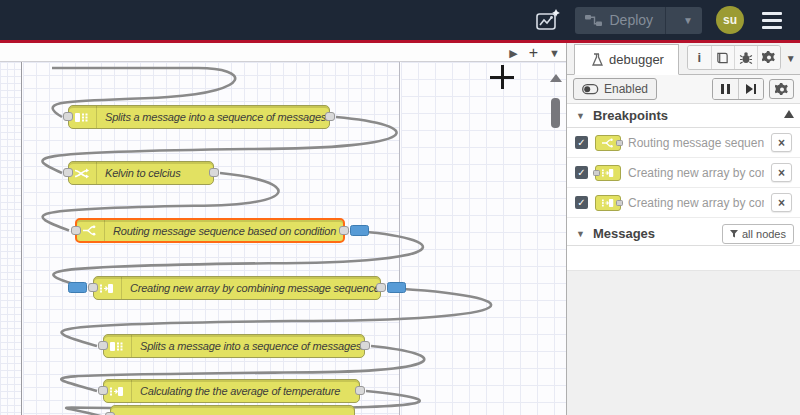  Describe the element at coordinates (639, 20) in the screenshot. I see `deploy-button: Deploy ▼` at that location.